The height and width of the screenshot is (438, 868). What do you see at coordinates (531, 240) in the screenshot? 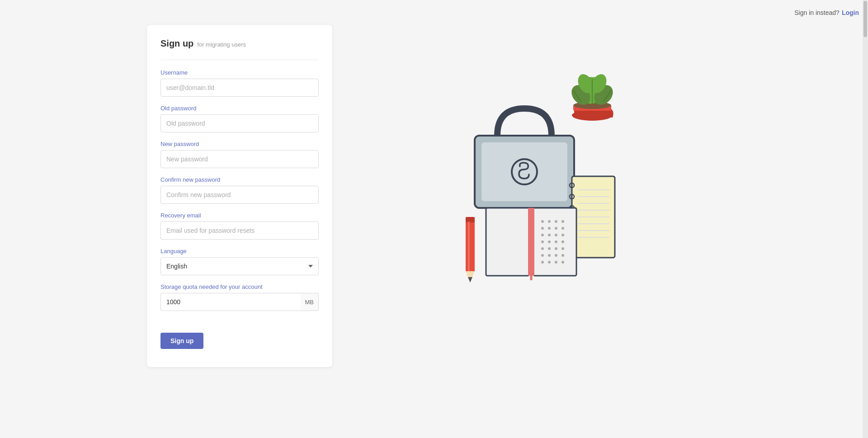
I see `book-svg` at bounding box center [531, 240].